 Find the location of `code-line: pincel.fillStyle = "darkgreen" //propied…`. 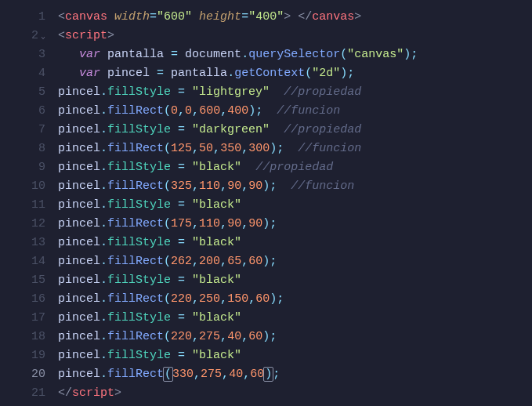

code-line: pincel.fillStyle = "darkgreen" //propied… is located at coordinates (295, 130).